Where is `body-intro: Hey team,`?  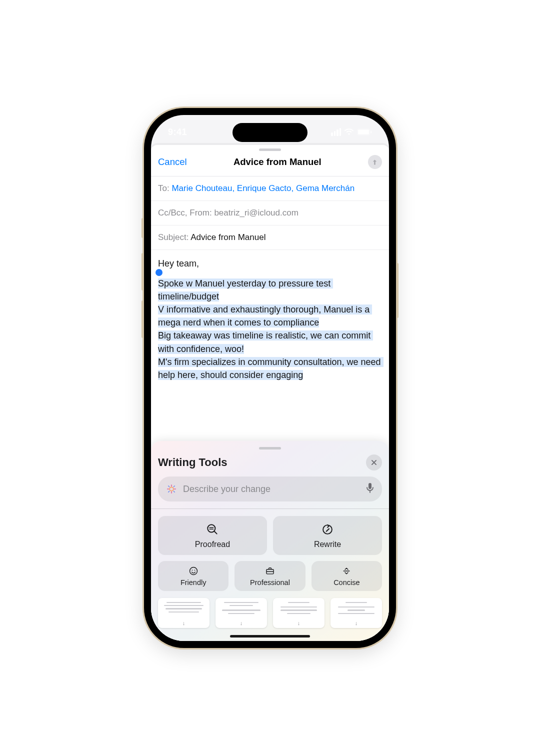
body-intro: Hey team, is located at coordinates (270, 264).